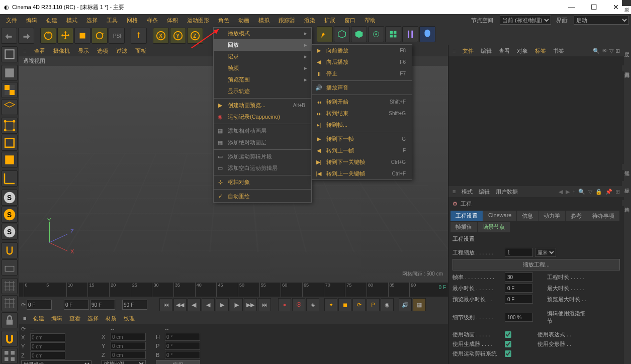  Describe the element at coordinates (626, 184) in the screenshot. I see `sidetab-coord: 坐标` at that location.